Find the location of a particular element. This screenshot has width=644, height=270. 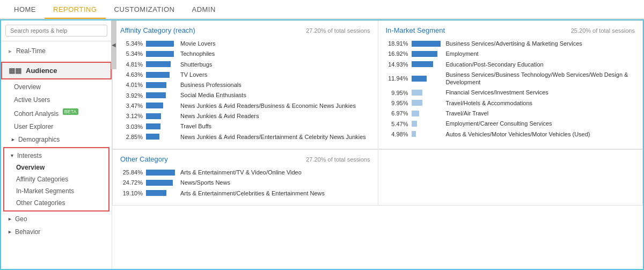

sidebar-item-overview: Overview is located at coordinates (56, 87).